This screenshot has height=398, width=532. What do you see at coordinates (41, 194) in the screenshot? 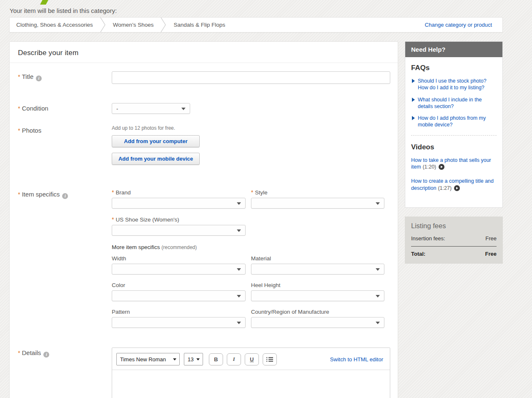
I see `item-specifics-label: Item specifics` at bounding box center [41, 194].